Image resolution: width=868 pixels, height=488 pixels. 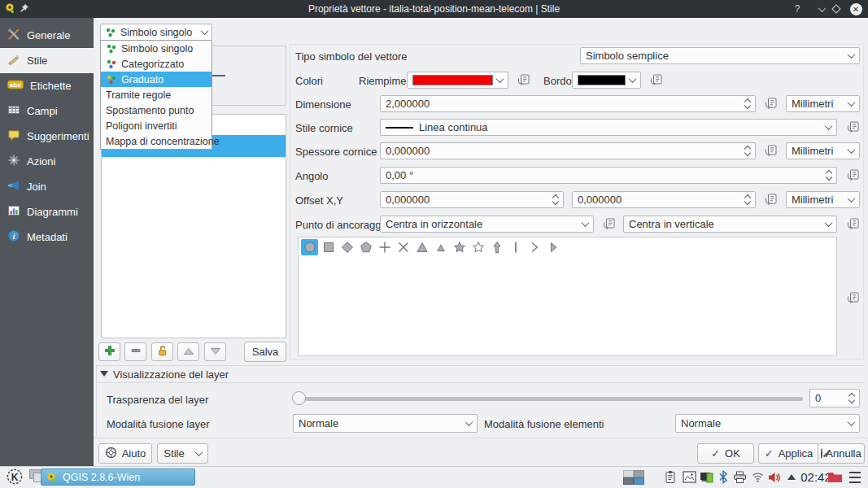 I want to click on kde-menu-icon: K, so click(x=15, y=478).